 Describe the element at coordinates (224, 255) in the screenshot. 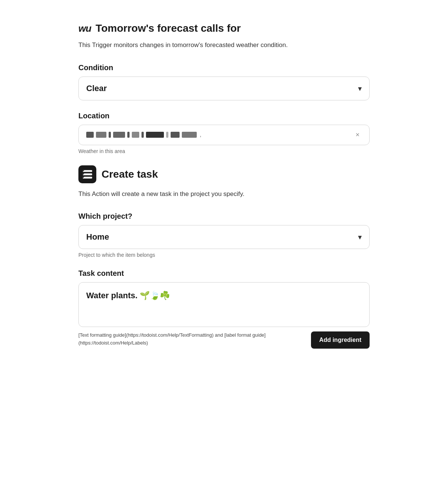

I see `project-hint: Project to which the item belongs` at that location.